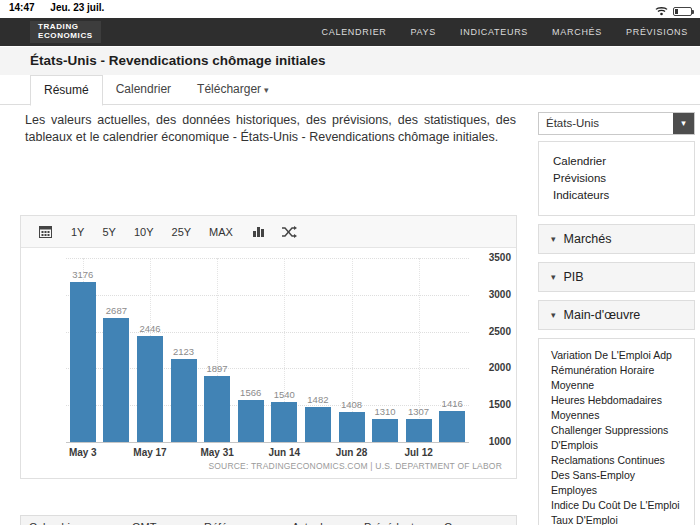 This screenshot has width=700, height=525. Describe the element at coordinates (492, 332) in the screenshot. I see `y-axis-label: 2500` at that location.